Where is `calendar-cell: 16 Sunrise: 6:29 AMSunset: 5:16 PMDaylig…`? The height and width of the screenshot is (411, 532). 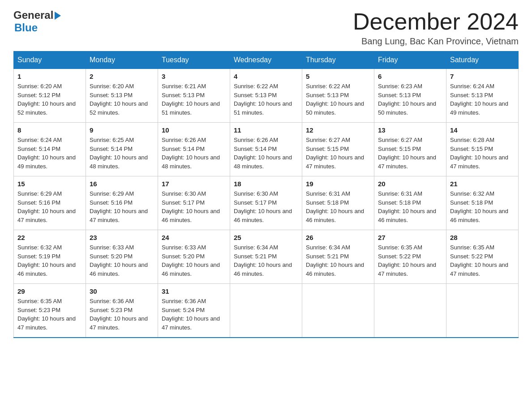
calendar-cell: 16 Sunrise: 6:29 AMSunset: 5:16 PMDaylig… is located at coordinates (122, 203).